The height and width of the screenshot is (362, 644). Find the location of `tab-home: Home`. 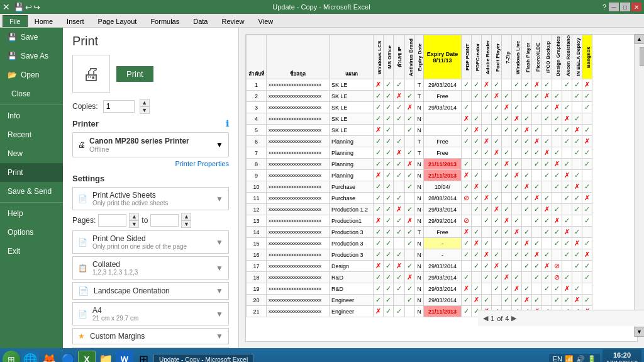

tab-home: Home is located at coordinates (44, 21).